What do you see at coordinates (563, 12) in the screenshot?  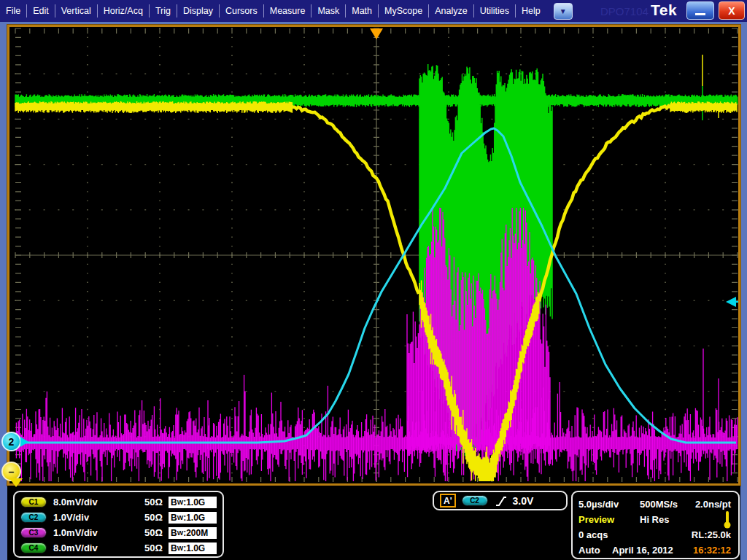 I see `chevron-down-icon: ▼` at bounding box center [563, 12].